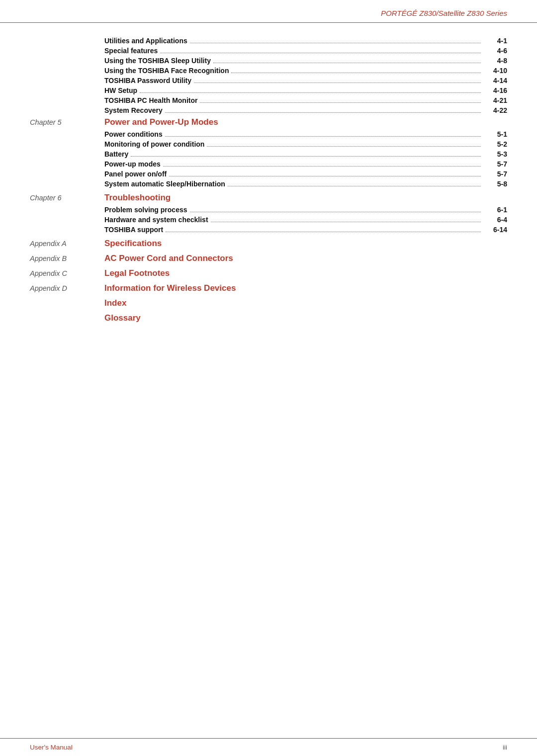 The height and width of the screenshot is (756, 537). Describe the element at coordinates (306, 154) in the screenshot. I see `chapter5-content: Power and Power-Up Modes Power condition…` at that location.